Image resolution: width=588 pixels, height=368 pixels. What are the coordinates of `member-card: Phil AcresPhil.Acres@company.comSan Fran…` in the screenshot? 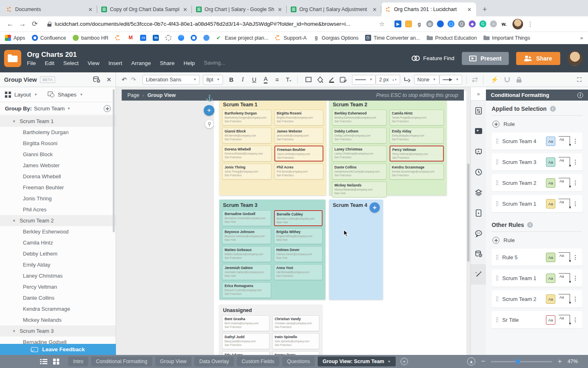 It's located at (299, 172).